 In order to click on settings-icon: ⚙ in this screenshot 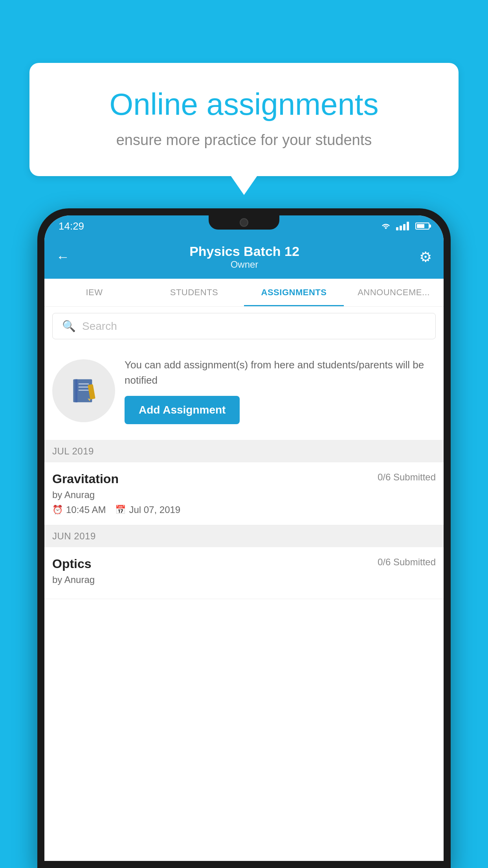, I will do `click(426, 257)`.